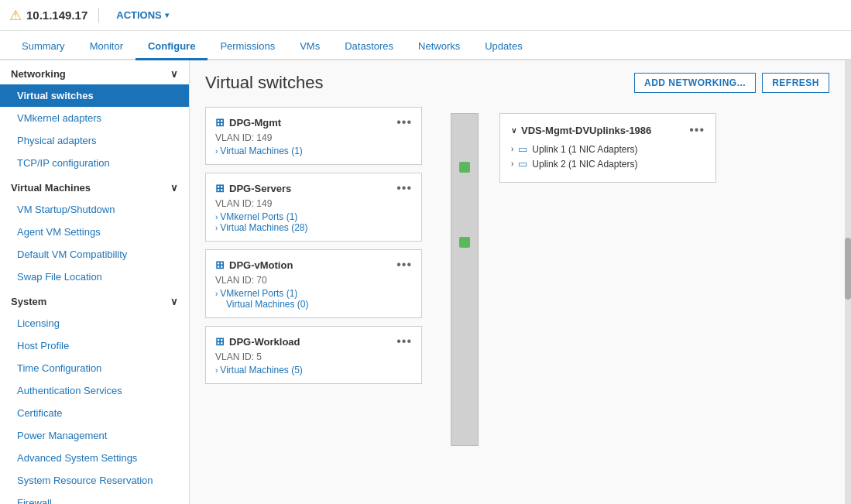 The width and height of the screenshot is (851, 504). I want to click on pg-card-dpg-workload: ⊞ DPG-Workload ••• VLAN ID: 5 › Virtual …, so click(314, 355).